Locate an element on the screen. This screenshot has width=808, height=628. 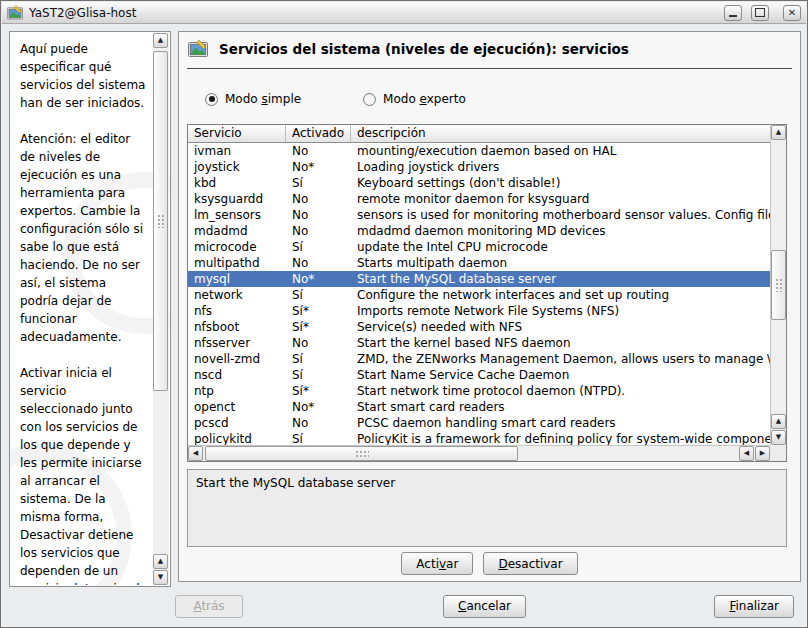
radio-unselected-icon is located at coordinates (370, 100).